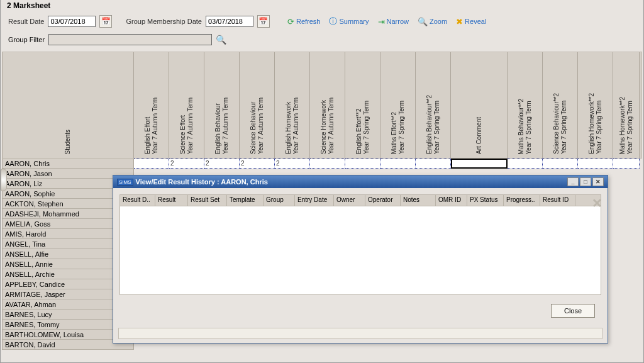  What do you see at coordinates (304, 21) in the screenshot?
I see `refresh-link: ⟳Refresh` at bounding box center [304, 21].